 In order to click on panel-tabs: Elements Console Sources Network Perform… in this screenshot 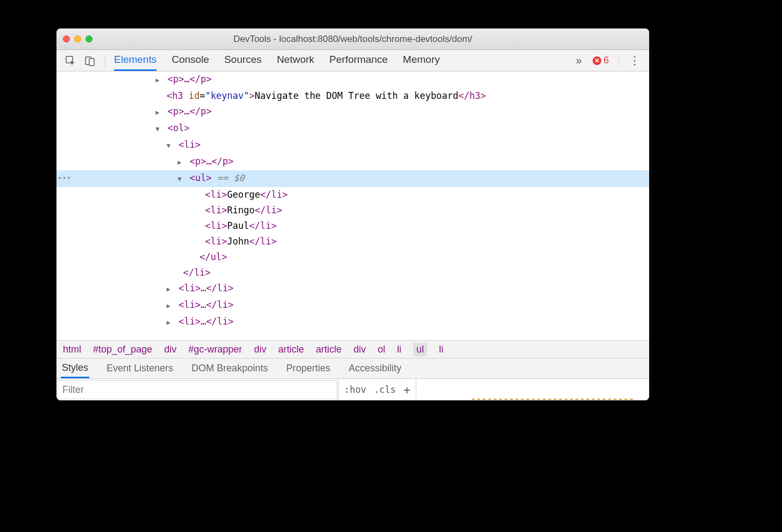, I will do `click(342, 60)`.